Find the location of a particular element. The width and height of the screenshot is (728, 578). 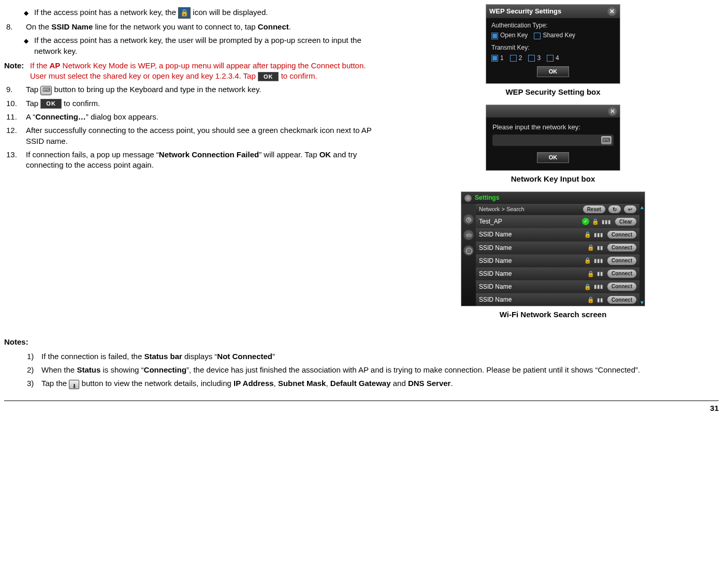

refresh-button: ↻ is located at coordinates (615, 210).